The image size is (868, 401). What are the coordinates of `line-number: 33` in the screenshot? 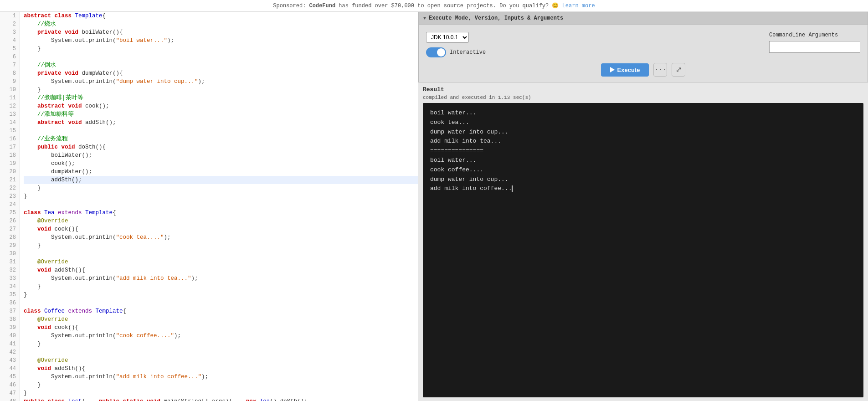 It's located at (10, 278).